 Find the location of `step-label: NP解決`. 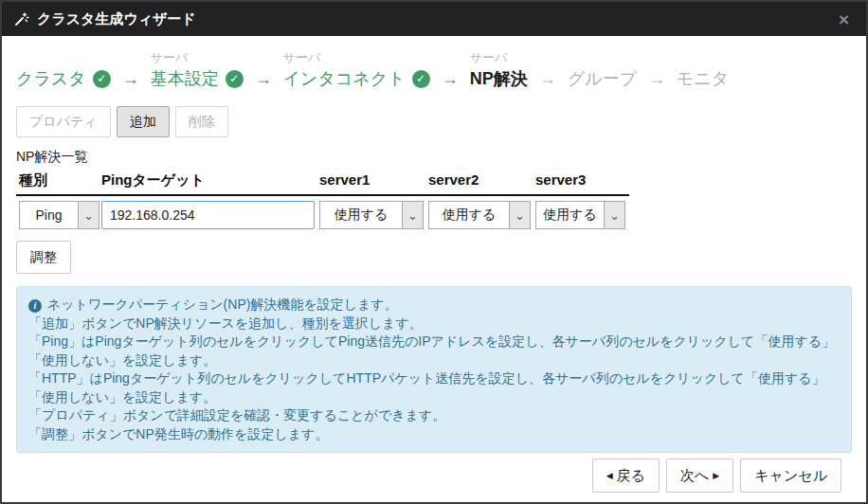

step-label: NP解決 is located at coordinates (498, 79).